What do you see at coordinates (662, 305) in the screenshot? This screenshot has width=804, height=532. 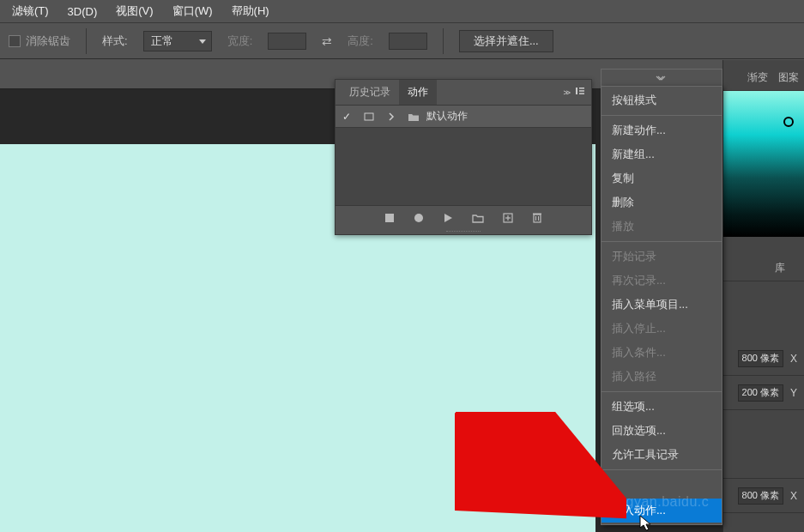 I see `menu-insert-menu-item: 插入菜单项目...` at bounding box center [662, 305].